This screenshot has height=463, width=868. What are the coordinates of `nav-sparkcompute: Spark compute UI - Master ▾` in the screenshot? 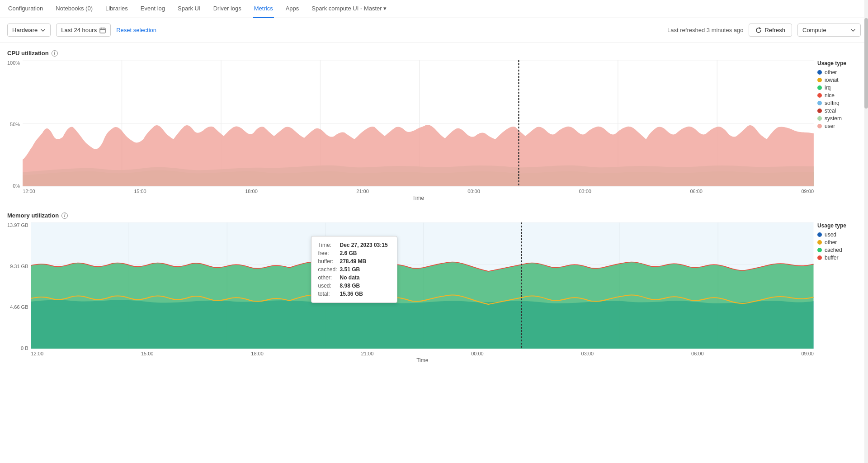 It's located at (349, 9).